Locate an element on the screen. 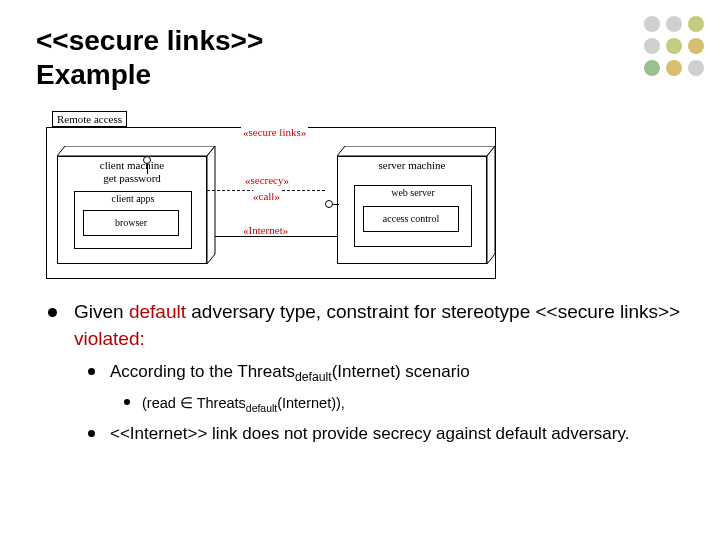 The width and height of the screenshot is (720, 540). server-interface-circle is located at coordinates (329, 204).